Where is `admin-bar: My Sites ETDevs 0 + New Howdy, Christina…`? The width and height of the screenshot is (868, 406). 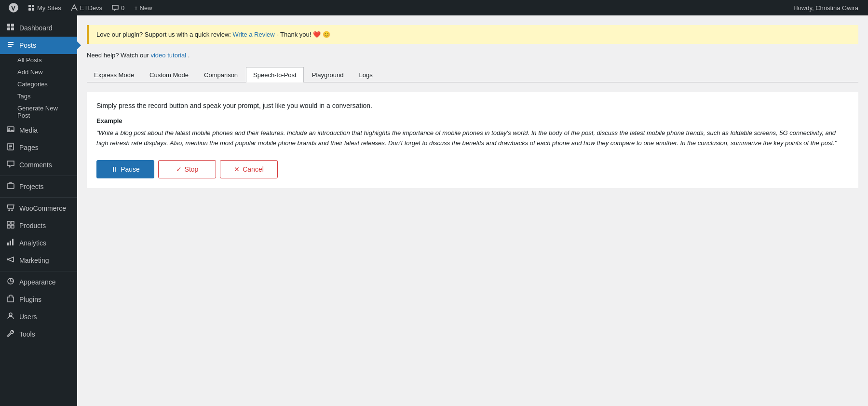
admin-bar: My Sites ETDevs 0 + New Howdy, Christina… is located at coordinates (434, 8).